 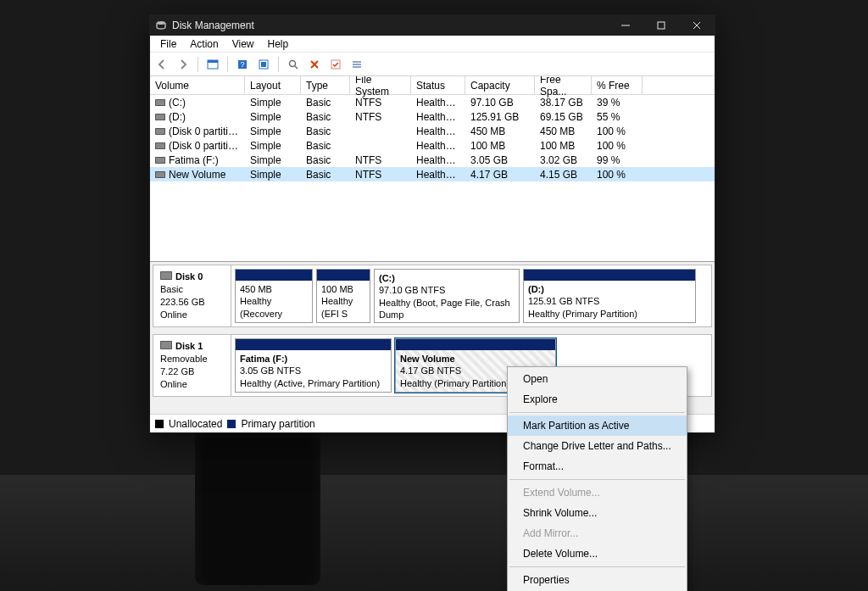 I want to click on header-layout: Layout, so click(x=273, y=85).